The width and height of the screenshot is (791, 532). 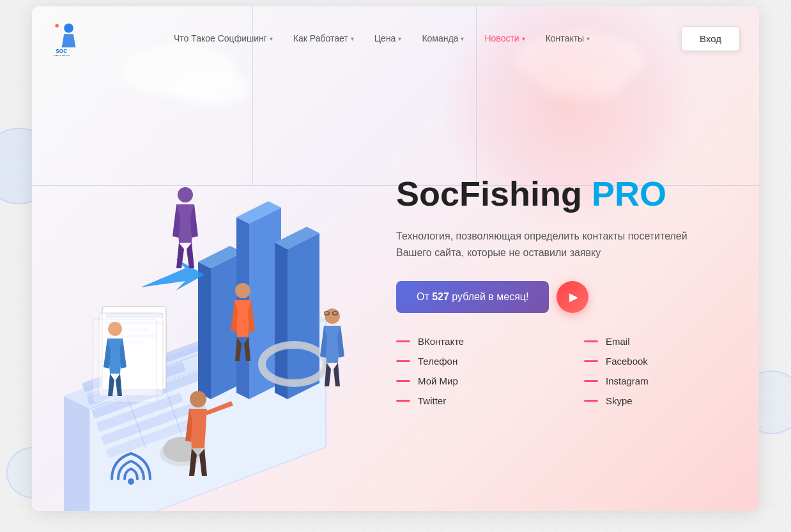 I want to click on contact-mymailru: Мой Мир, so click(x=471, y=381).